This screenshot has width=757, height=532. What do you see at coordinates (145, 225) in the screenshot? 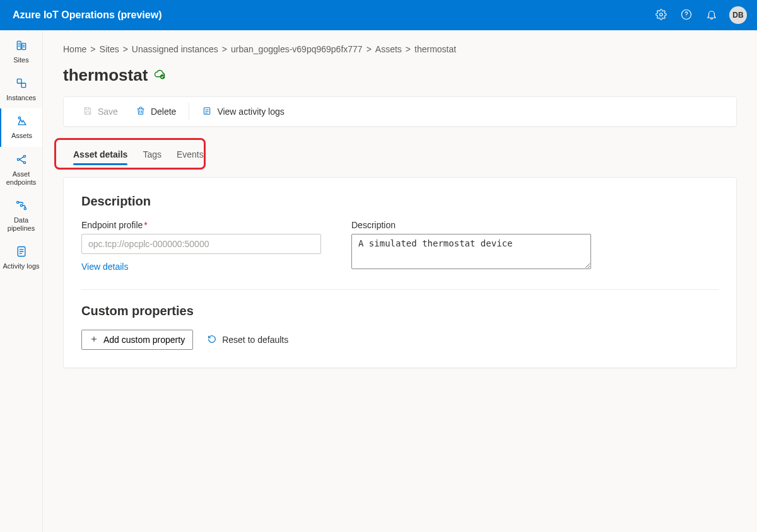
I see `required-indicator: *` at bounding box center [145, 225].